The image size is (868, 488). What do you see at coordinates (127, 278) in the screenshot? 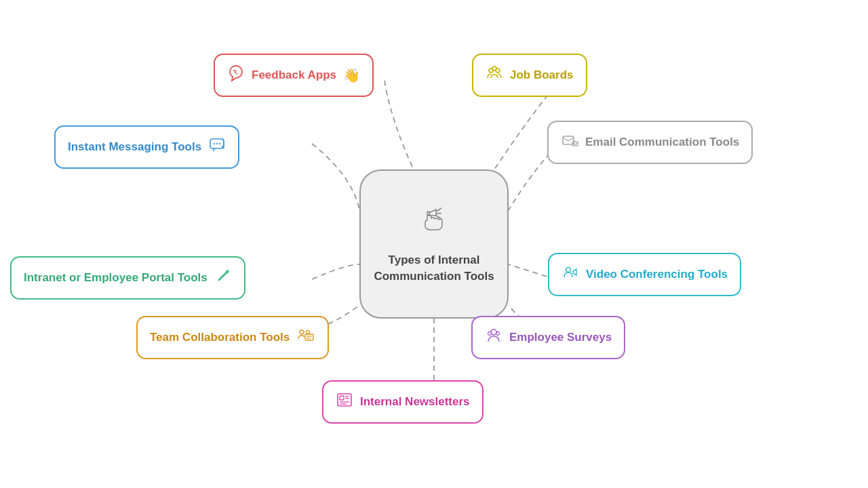
I see `node-intranet: Intranet or Employee Portal Tools` at bounding box center [127, 278].